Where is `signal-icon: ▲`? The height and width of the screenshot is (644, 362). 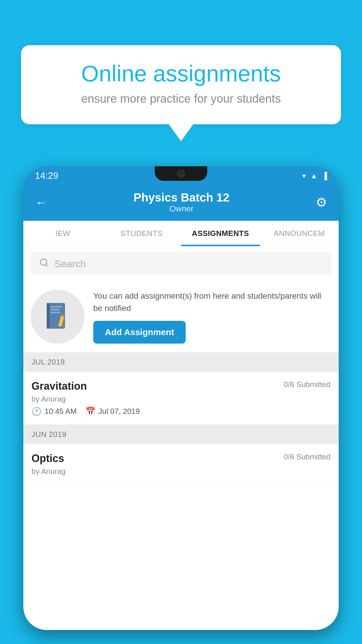 signal-icon: ▲ is located at coordinates (314, 176).